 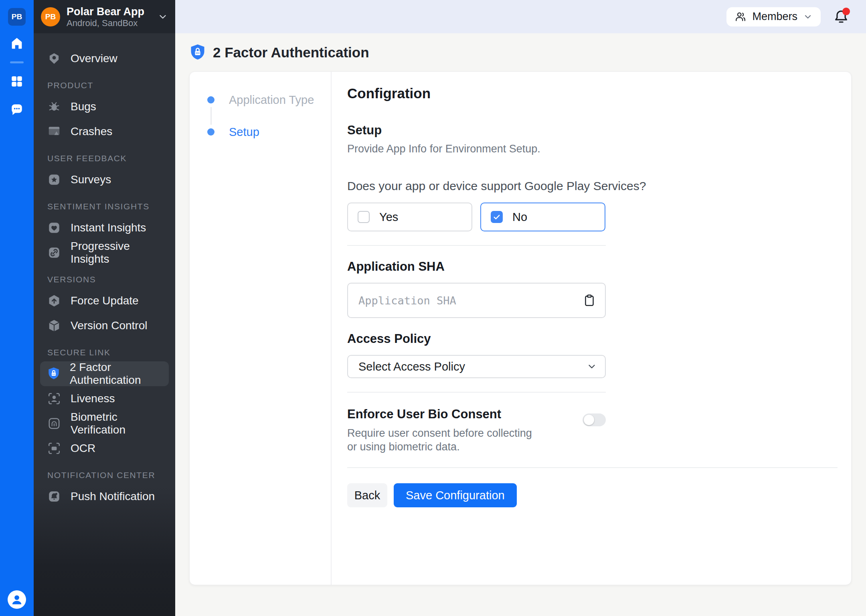 I want to click on overview-icon, so click(x=54, y=59).